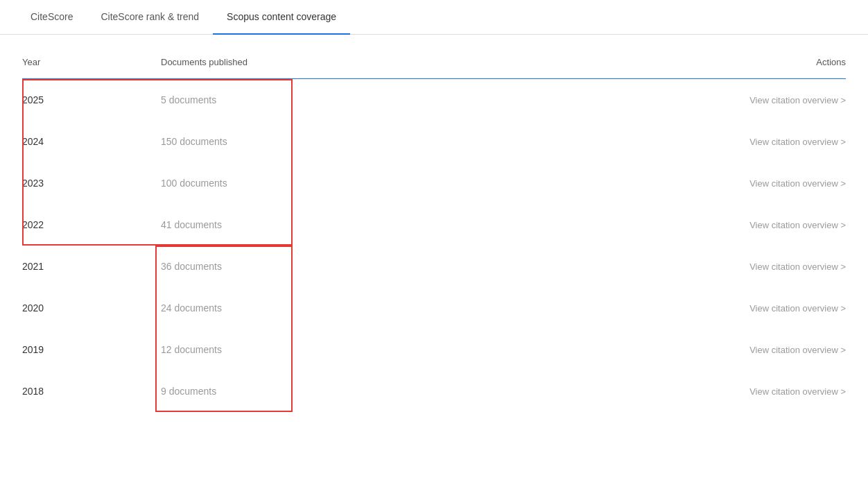  I want to click on tab-citescore-rank: CiteScore rank & trend, so click(150, 17).